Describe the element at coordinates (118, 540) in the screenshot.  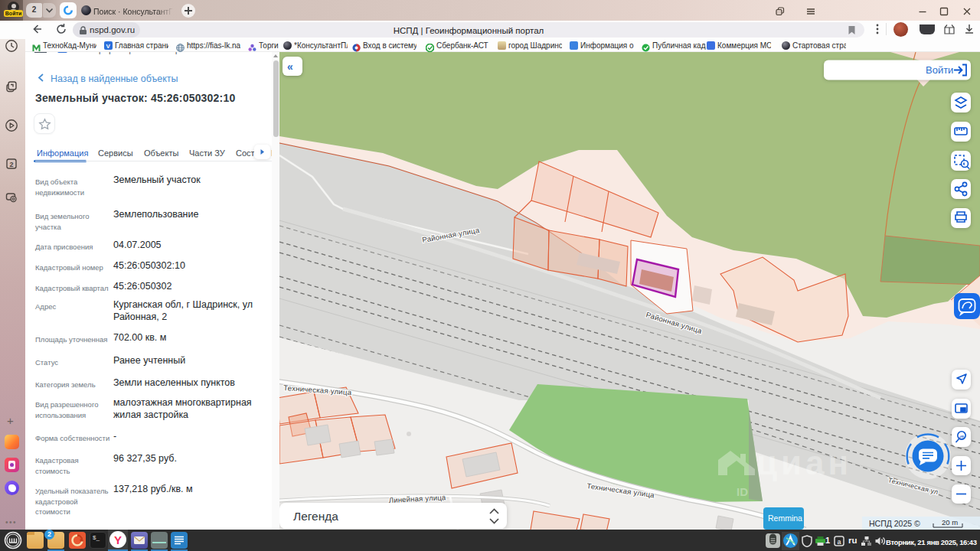
I see `svg-text: Y` at that location.